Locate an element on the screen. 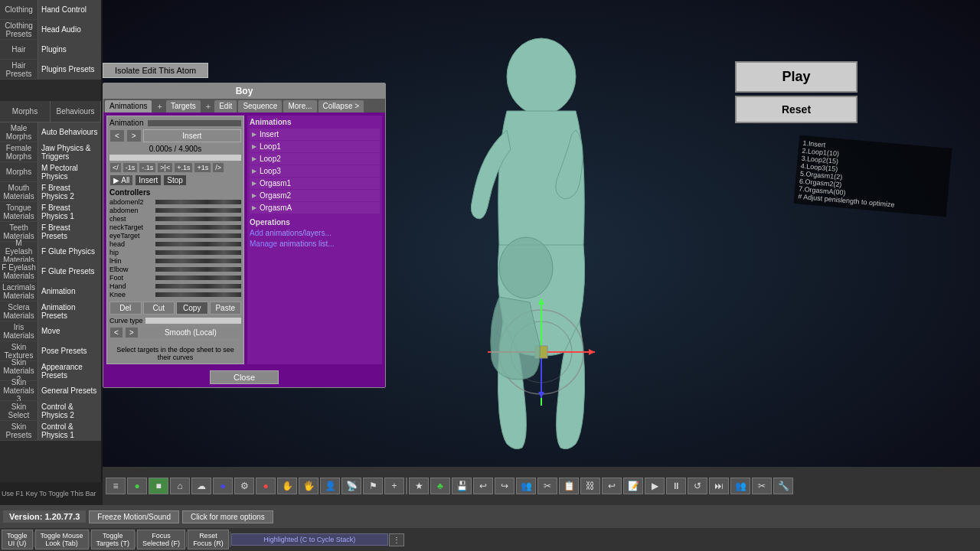  tb-cloud-icon: ☁ is located at coordinates (201, 486).